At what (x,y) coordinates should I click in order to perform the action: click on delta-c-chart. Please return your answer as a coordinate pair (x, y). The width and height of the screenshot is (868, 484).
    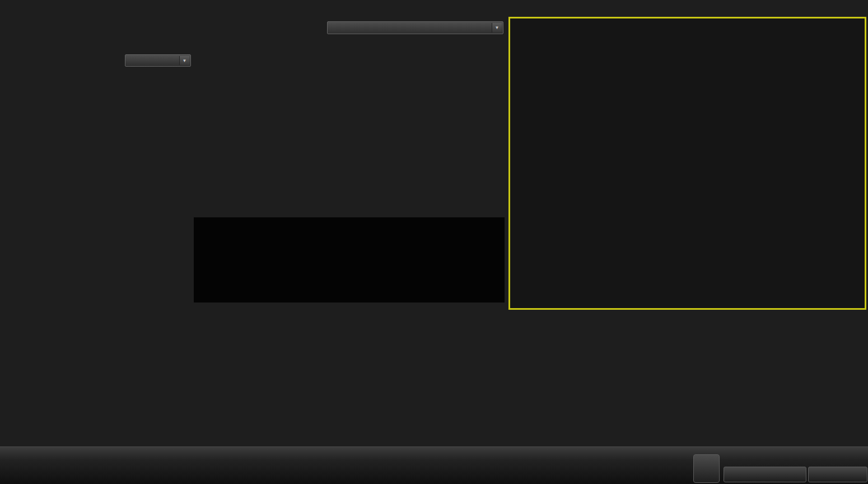
    Looking at the image, I should click on (346, 134).